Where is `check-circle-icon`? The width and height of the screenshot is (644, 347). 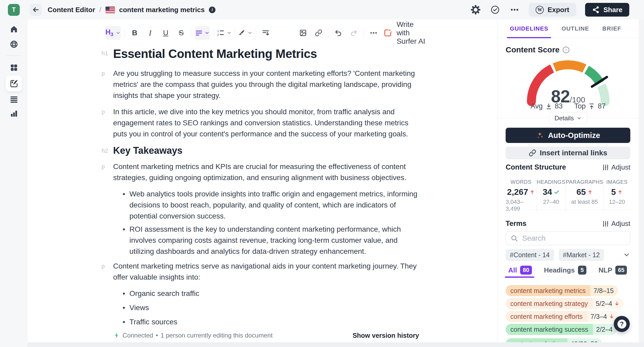
check-circle-icon is located at coordinates (495, 10).